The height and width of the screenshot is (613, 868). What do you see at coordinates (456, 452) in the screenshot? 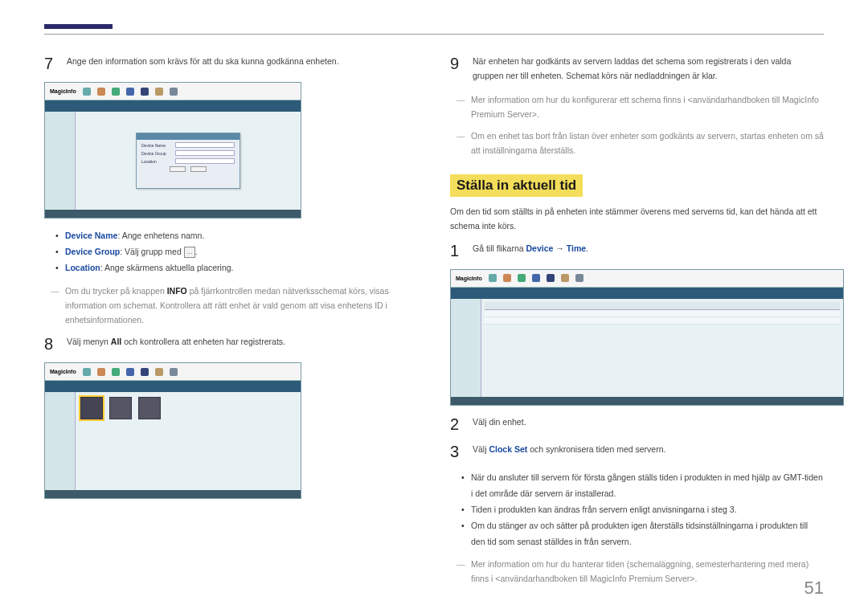
I see `step-number: 3` at bounding box center [456, 452].